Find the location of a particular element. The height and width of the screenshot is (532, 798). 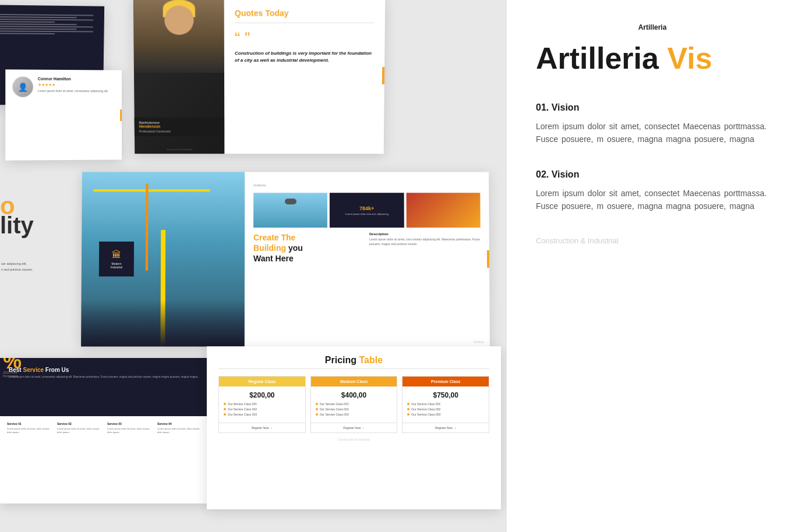

pct-label: 2022 ProfitPercentage is located at coordinates (10, 374).